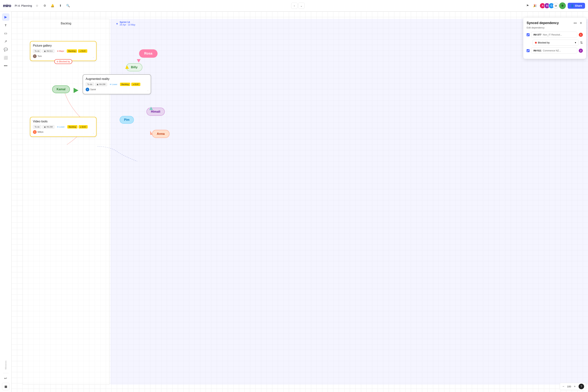 The width and height of the screenshot is (588, 392). Describe the element at coordinates (138, 61) in the screenshot. I see `triangle-rosa` at that location.